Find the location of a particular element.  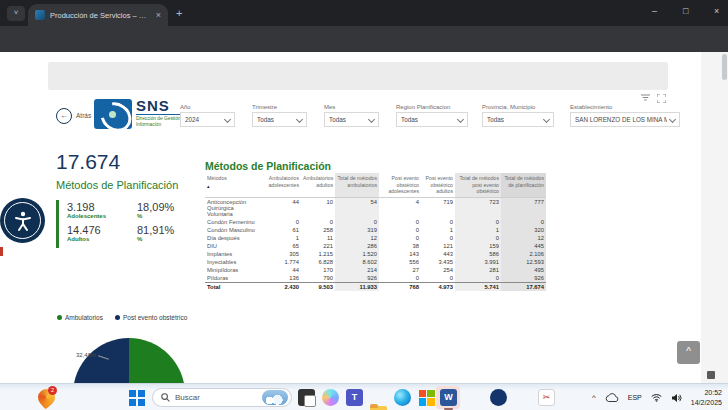

table-total-row: Total2.4309.50311.9337684.9735.74117.674 is located at coordinates (376, 286).